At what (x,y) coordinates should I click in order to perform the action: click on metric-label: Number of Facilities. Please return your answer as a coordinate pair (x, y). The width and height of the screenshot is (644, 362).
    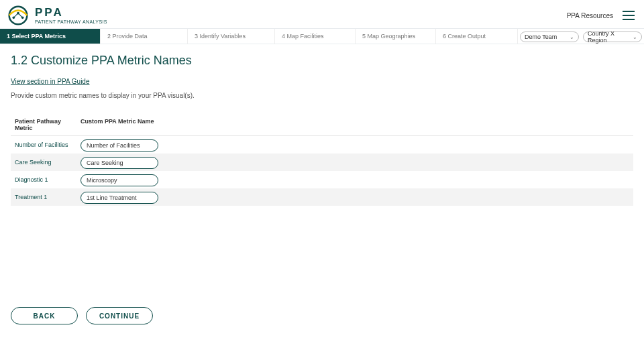
    Looking at the image, I should click on (46, 145).